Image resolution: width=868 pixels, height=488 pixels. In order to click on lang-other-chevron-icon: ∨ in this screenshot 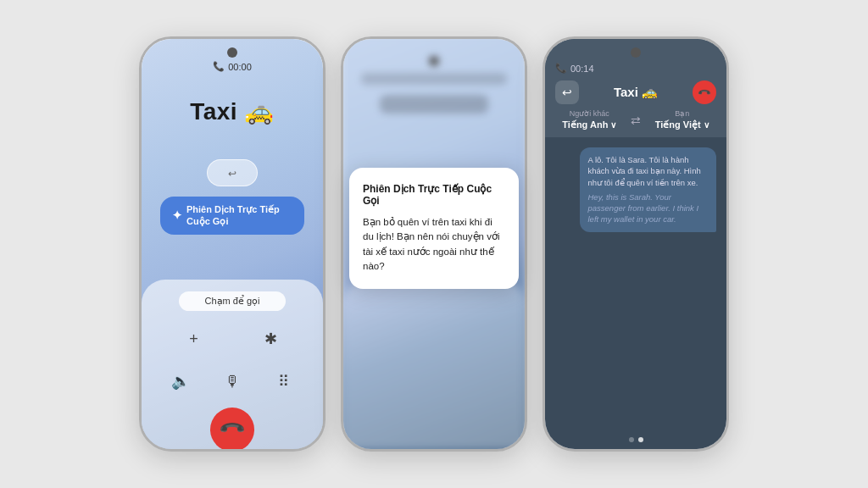, I will do `click(614, 125)`.